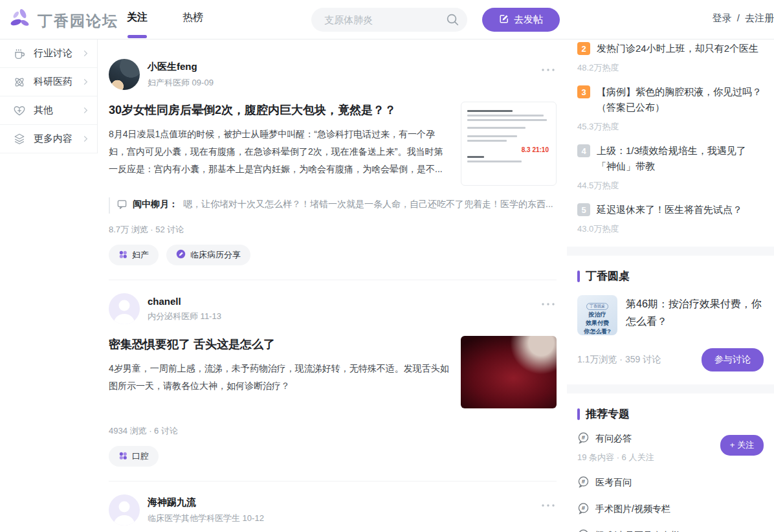 This screenshot has width=774, height=532. What do you see at coordinates (333, 145) in the screenshot?
I see `post-body: 30岁女性同房后晕倒2次，腹腔内巨大包块，竟然是？？ 8月4日凌晨1点值班的时候…` at bounding box center [333, 145].